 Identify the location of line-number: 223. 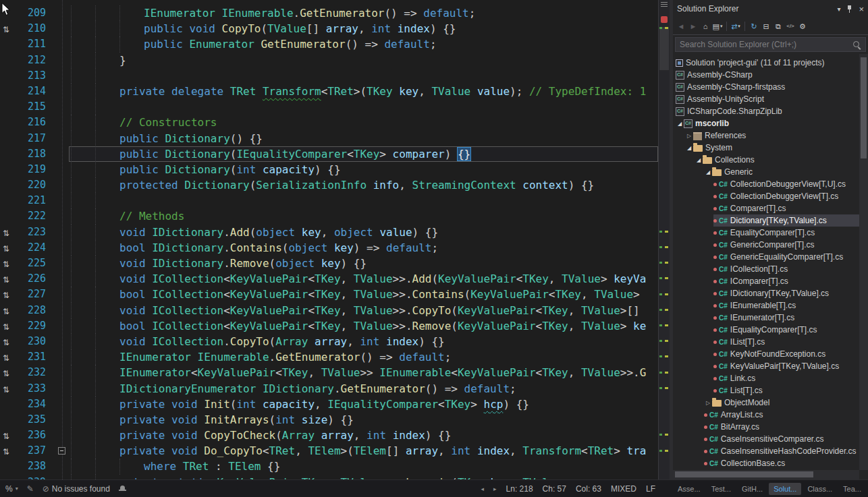
(36, 232).